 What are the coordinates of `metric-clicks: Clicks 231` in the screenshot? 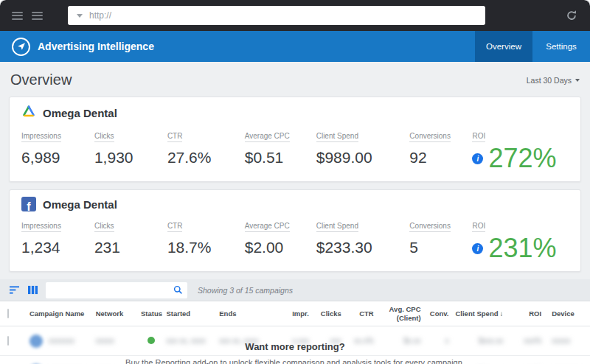 It's located at (131, 237).